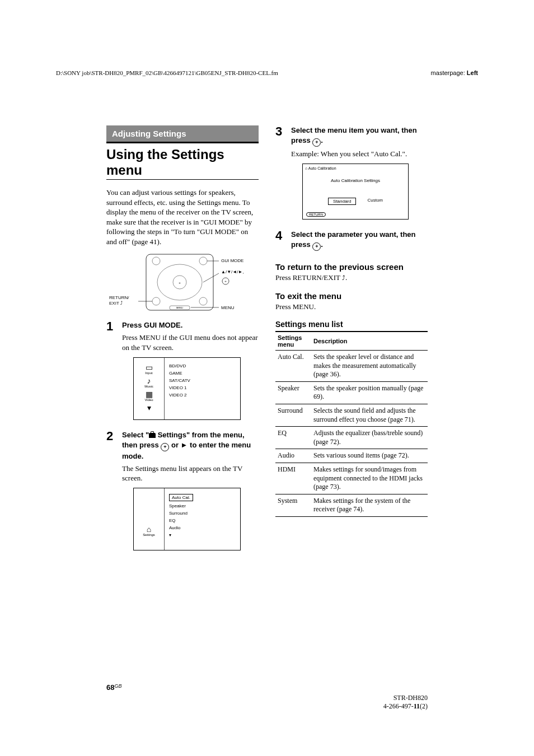 Image resolution: width=534 pixels, height=756 pixels. Describe the element at coordinates (352, 438) in the screenshot. I see `table-row: EQAdjusts the equalizer (bass/treble sou…` at that location.